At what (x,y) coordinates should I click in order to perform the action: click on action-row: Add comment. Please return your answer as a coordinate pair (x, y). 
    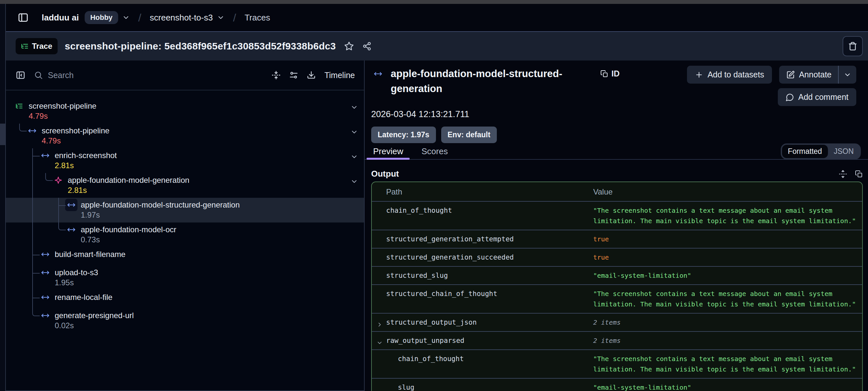
    Looking at the image, I should click on (817, 97).